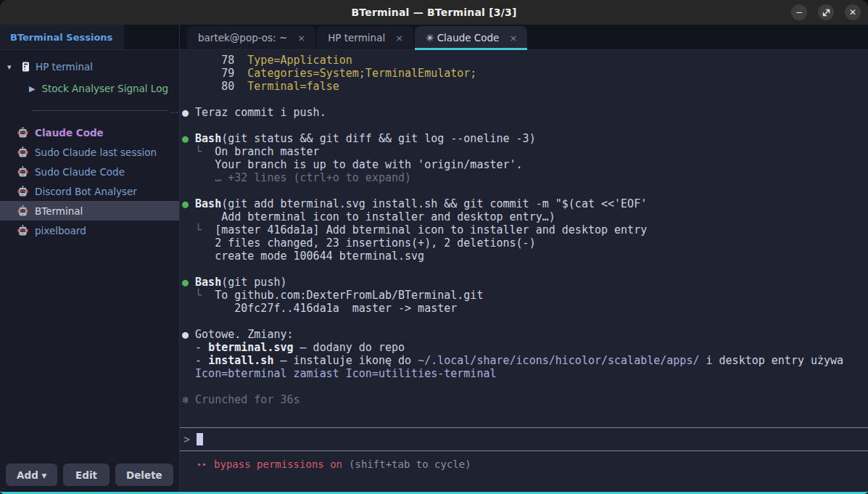 The width and height of the screenshot is (868, 494). Describe the element at coordinates (525, 334) in the screenshot. I see `terminal-line: ● Gotowe. Zmiany:` at that location.